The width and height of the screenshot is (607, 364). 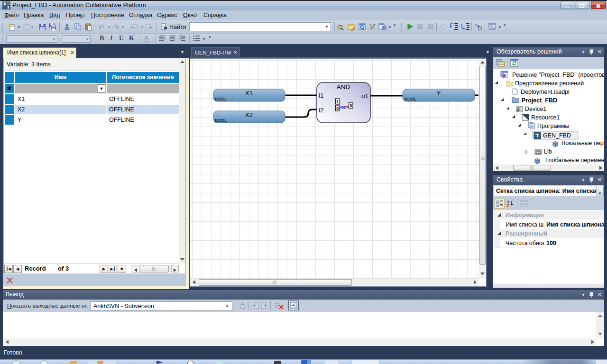 What do you see at coordinates (536, 109) in the screenshot?
I see `svg-text: Device1` at bounding box center [536, 109].